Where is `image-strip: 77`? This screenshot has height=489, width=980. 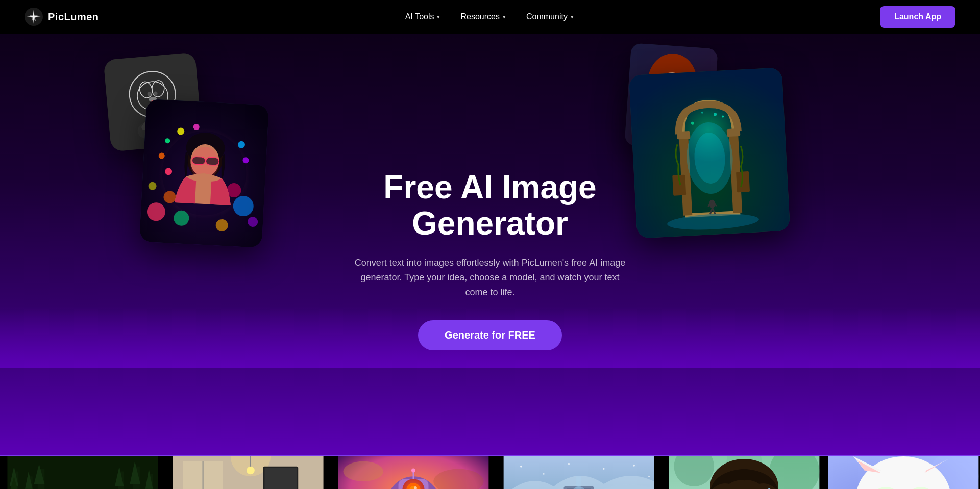
image-strip: 77 is located at coordinates (490, 472).